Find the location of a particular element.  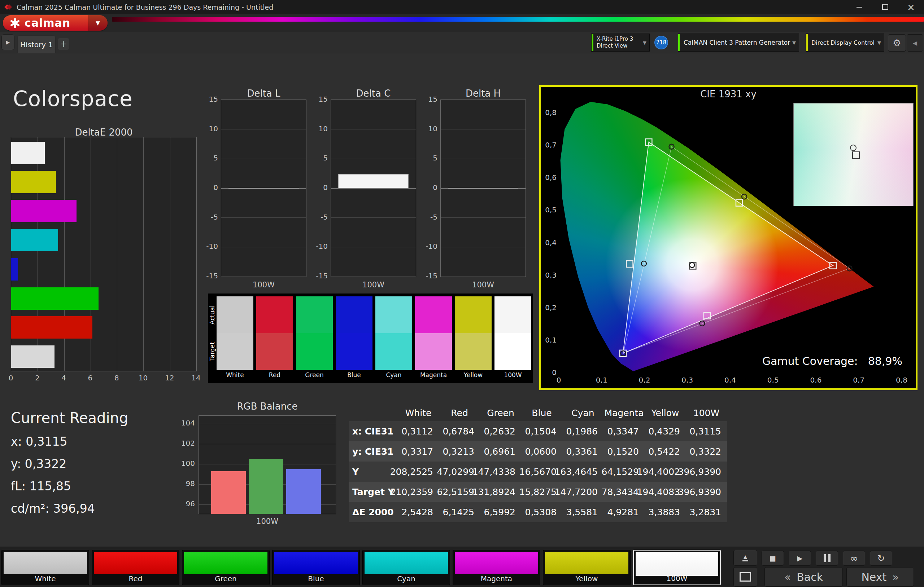

pause-button is located at coordinates (827, 558).